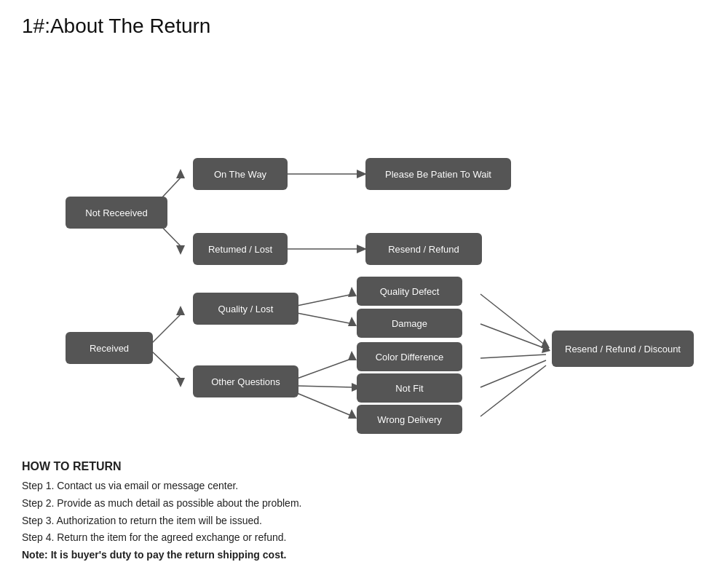 The height and width of the screenshot is (562, 728). What do you see at coordinates (364, 555) in the screenshot?
I see `note: Note: It is buyer's duty to pay the retu…` at bounding box center [364, 555].